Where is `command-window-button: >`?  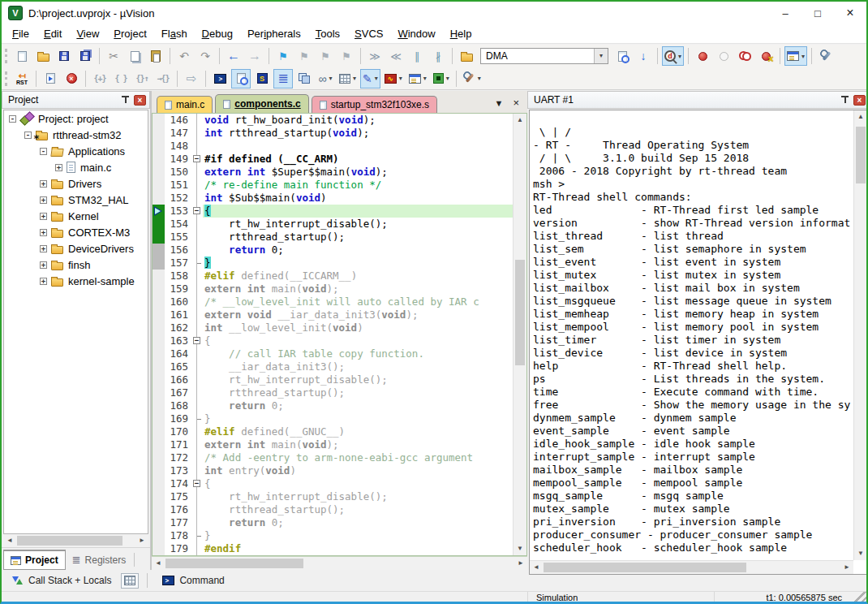
command-window-button: > is located at coordinates (220, 79).